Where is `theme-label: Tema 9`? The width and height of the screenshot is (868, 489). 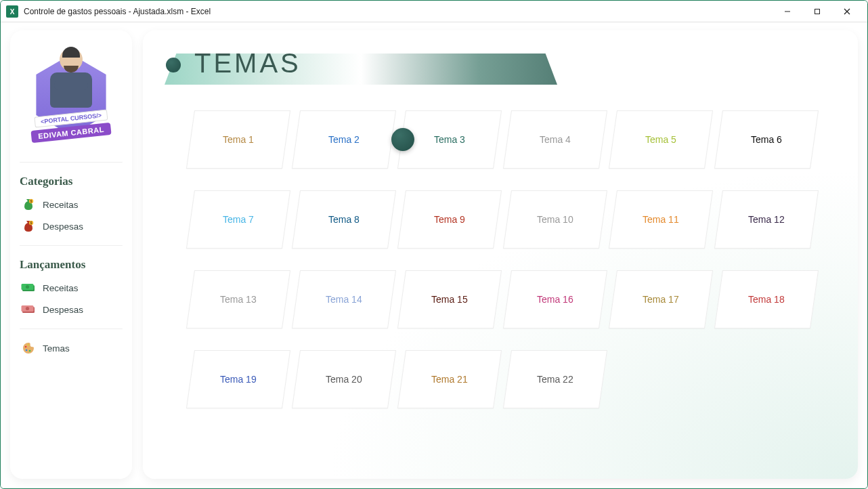 theme-label: Tema 9 is located at coordinates (450, 219).